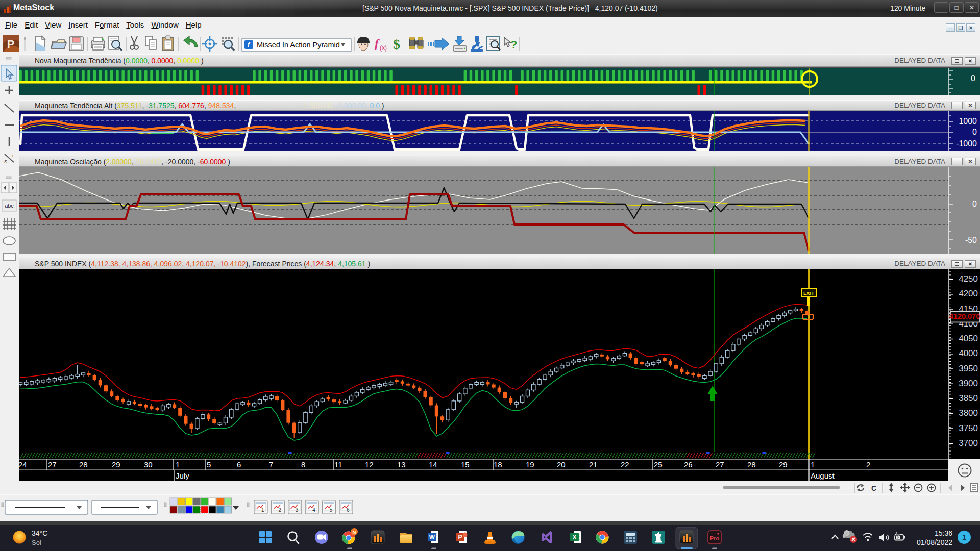 Image resolution: width=980 pixels, height=551 pixels. I want to click on svg-text: 1000, so click(968, 121).